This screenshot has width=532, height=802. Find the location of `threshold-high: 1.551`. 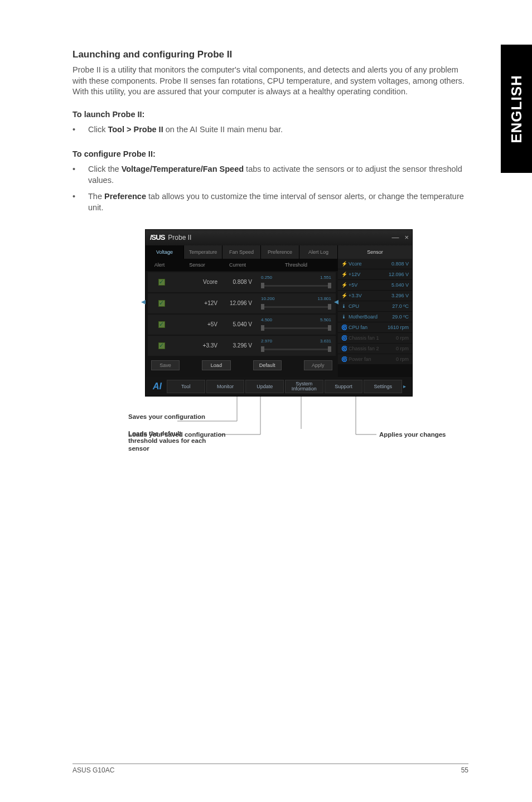

threshold-high: 1.551 is located at coordinates (326, 278).